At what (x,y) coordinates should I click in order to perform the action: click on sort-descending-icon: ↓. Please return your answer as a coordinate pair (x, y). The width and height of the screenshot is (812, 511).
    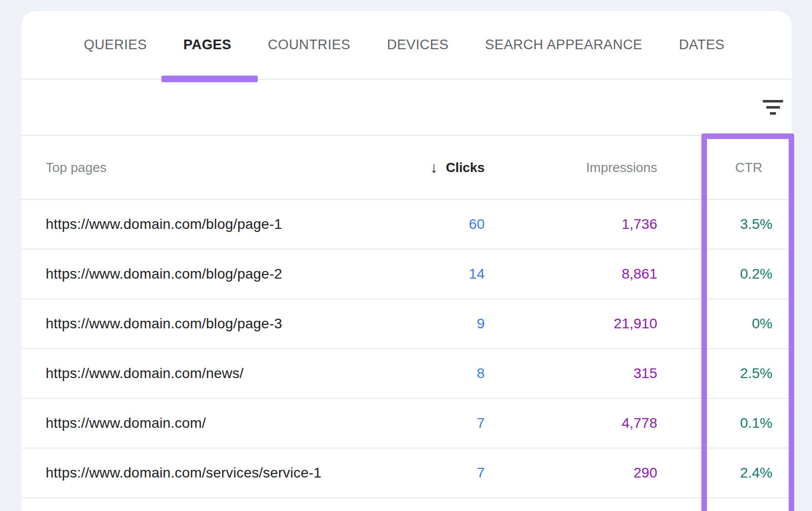
    Looking at the image, I should click on (433, 167).